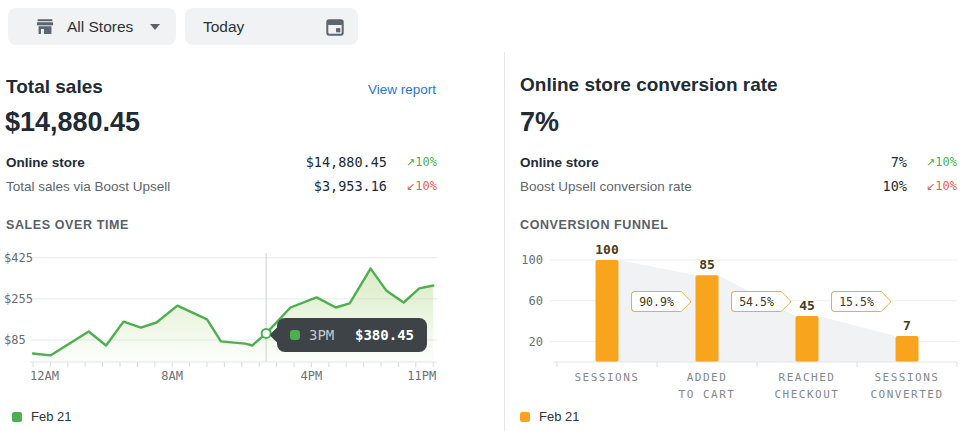 The height and width of the screenshot is (431, 960). What do you see at coordinates (540, 122) in the screenshot?
I see `conversion-value: 7%` at bounding box center [540, 122].